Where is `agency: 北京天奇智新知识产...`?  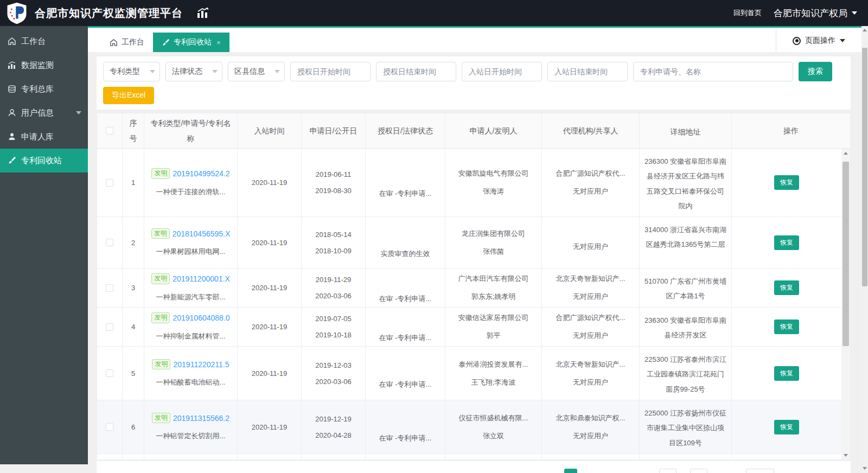 agency: 北京天奇智新知识产... is located at coordinates (591, 365).